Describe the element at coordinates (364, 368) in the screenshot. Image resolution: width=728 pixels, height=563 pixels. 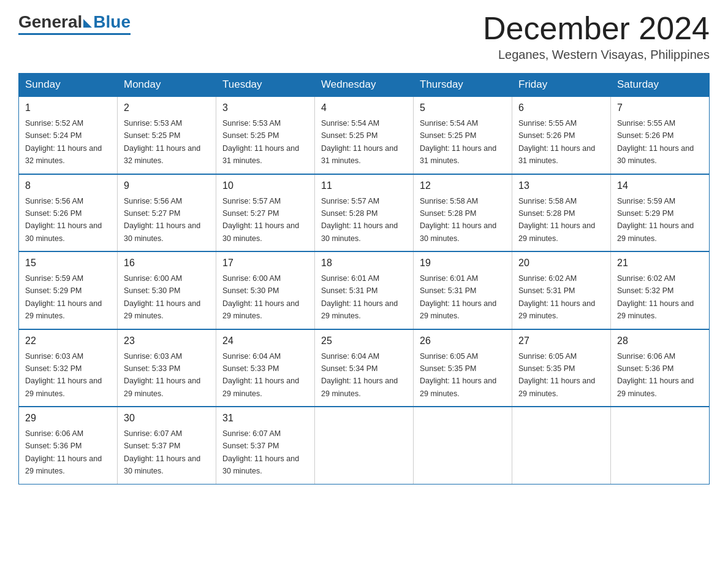
I see `calendar-day-cell: 25 Sunrise: 6:04 AMSunset: 5:34 PMDaylig…` at that location.